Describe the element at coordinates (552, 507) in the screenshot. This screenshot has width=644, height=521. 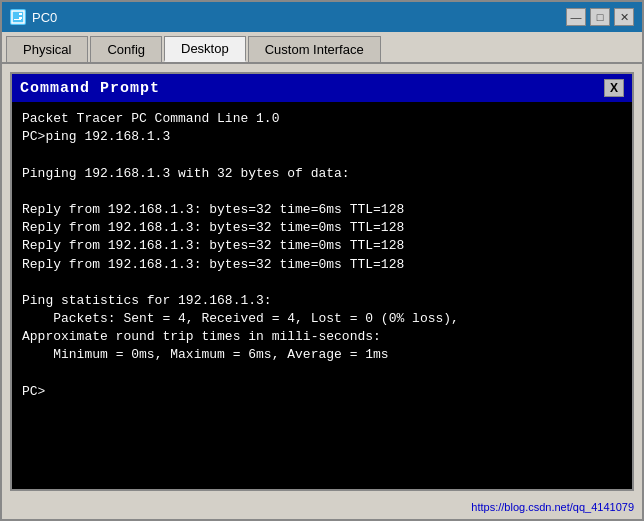
I see `watermark-text: https://blog.csdn.net/qq_4141079` at that location.